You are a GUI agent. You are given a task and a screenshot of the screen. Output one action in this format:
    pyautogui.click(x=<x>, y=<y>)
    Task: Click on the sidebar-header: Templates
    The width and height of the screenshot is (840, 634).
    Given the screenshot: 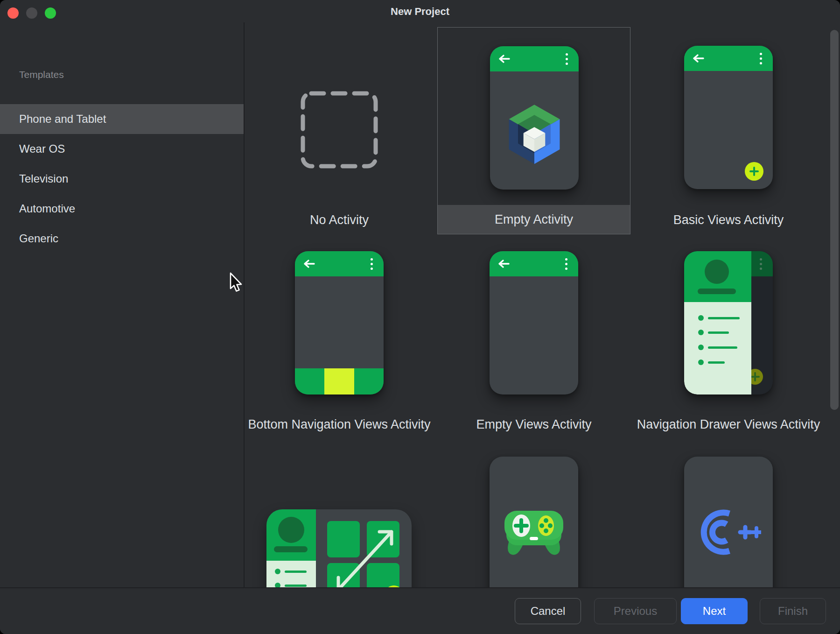 What is the action you would take?
    pyautogui.click(x=42, y=75)
    